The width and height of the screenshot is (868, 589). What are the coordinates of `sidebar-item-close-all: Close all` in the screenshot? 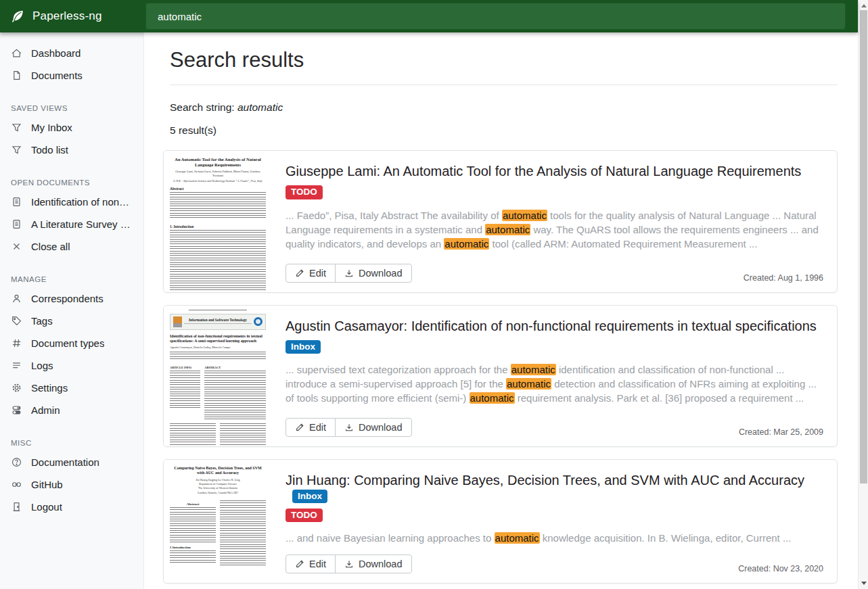 It's located at (72, 246).